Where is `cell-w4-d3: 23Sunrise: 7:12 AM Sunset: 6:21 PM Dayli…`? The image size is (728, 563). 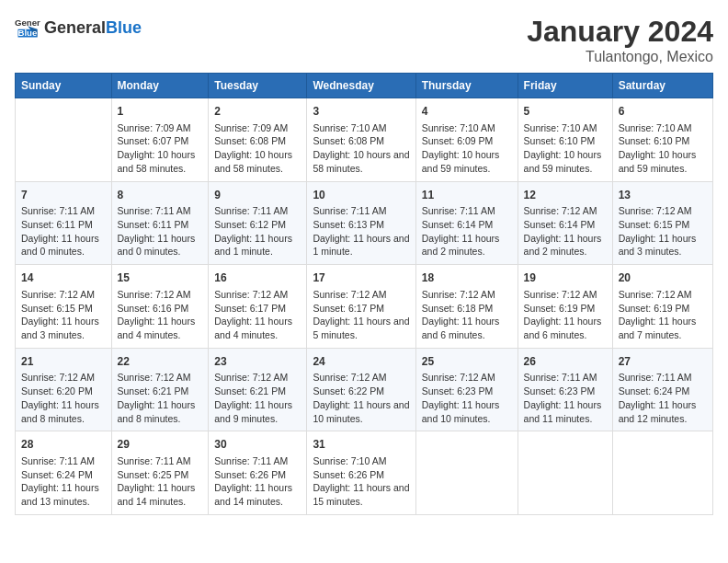
cell-w4-d3: 23Sunrise: 7:12 AM Sunset: 6:21 PM Dayli… is located at coordinates (257, 390).